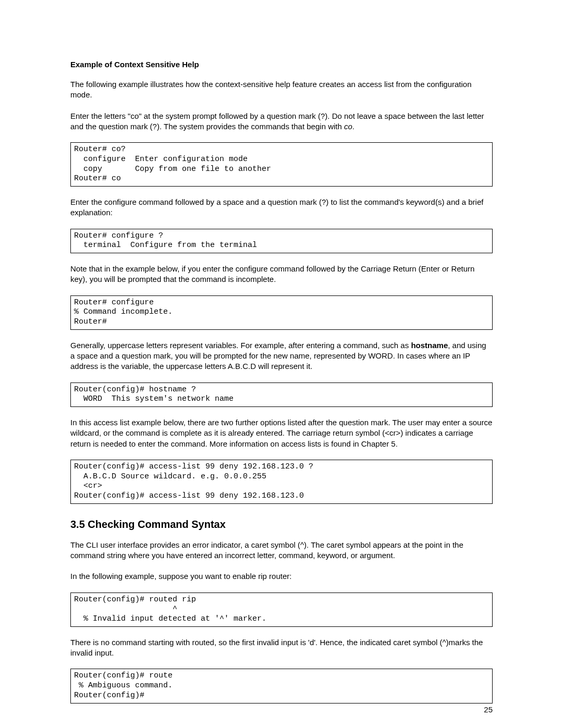  What do you see at coordinates (282, 686) in the screenshot?
I see `code-block-7: Router(config)# route % Ambiguous comman…` at bounding box center [282, 686].